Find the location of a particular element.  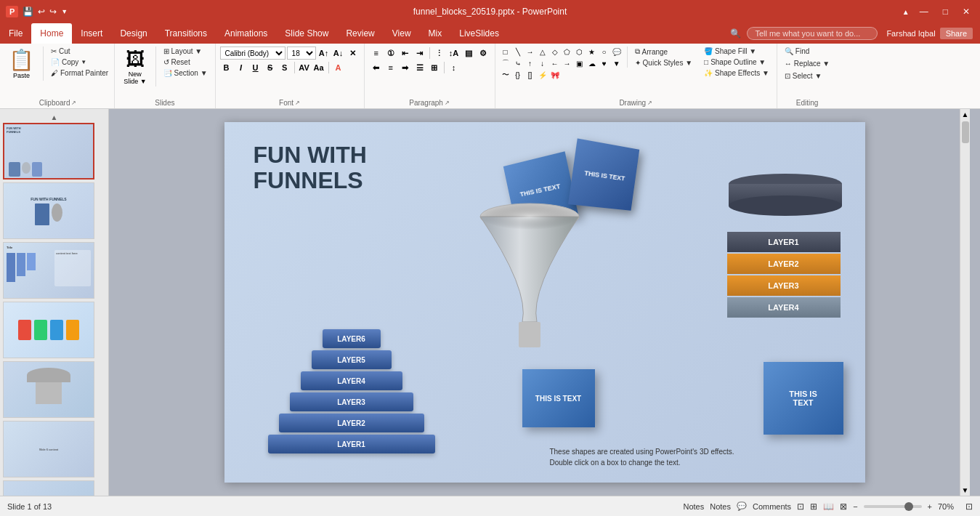

slide-thumb-6: Slide 6 content is located at coordinates (49, 449).